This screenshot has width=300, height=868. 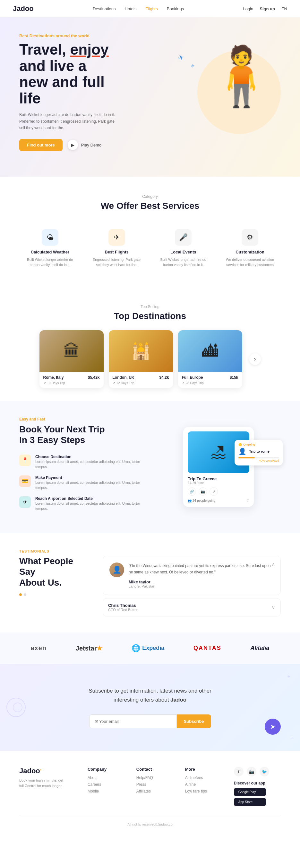 What do you see at coordinates (273, 726) in the screenshot?
I see `send-icon: ➤` at bounding box center [273, 726].